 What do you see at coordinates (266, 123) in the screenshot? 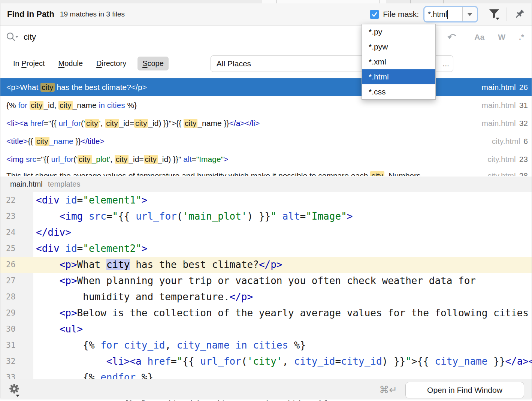
I see `search-result-row: <li><a href="{{ url_for('city', city_id=…` at bounding box center [266, 123].